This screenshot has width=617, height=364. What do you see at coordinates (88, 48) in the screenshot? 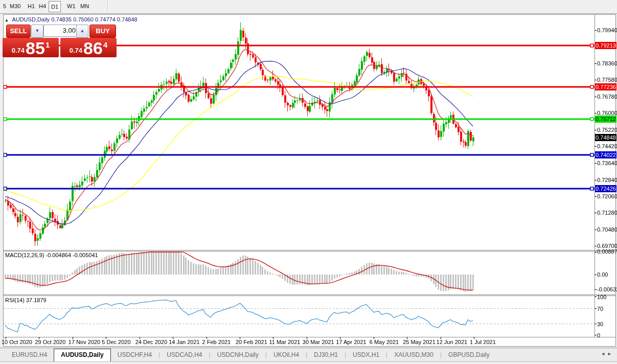
I see `buy-price-panel: 0.74 86 4` at bounding box center [88, 48].